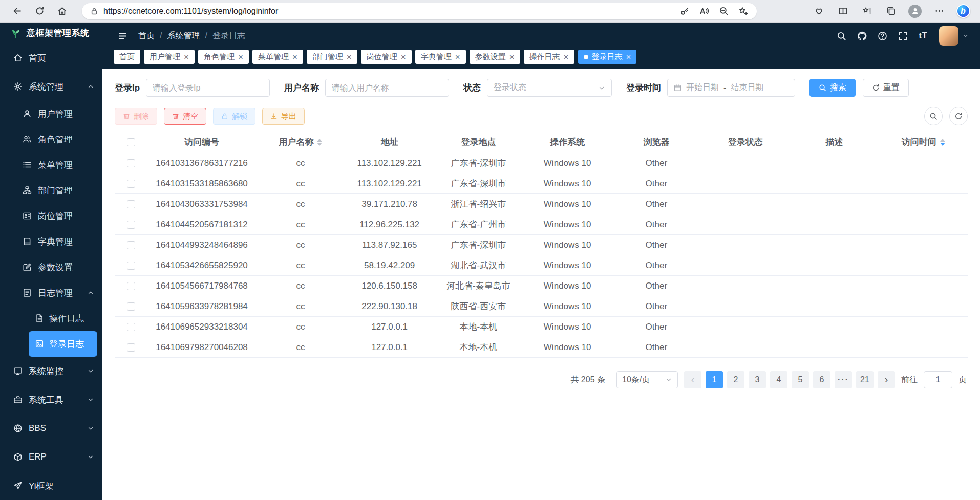  Describe the element at coordinates (693, 380) in the screenshot. I see `pager-prev-icon: ‹` at that location.